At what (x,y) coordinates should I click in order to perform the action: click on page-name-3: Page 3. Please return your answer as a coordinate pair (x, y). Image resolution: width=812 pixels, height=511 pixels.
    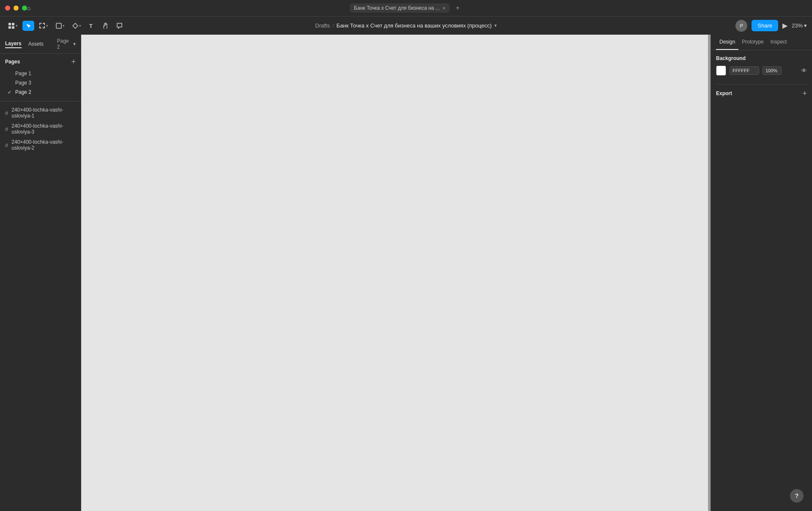
    Looking at the image, I should click on (23, 83).